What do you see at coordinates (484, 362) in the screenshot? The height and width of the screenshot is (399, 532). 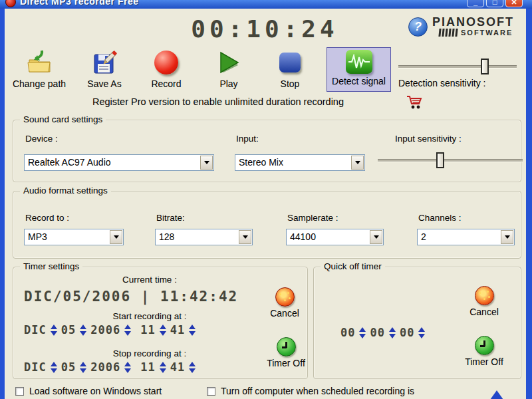 I see `quick-off-timer-off-label: Timer Off` at bounding box center [484, 362].